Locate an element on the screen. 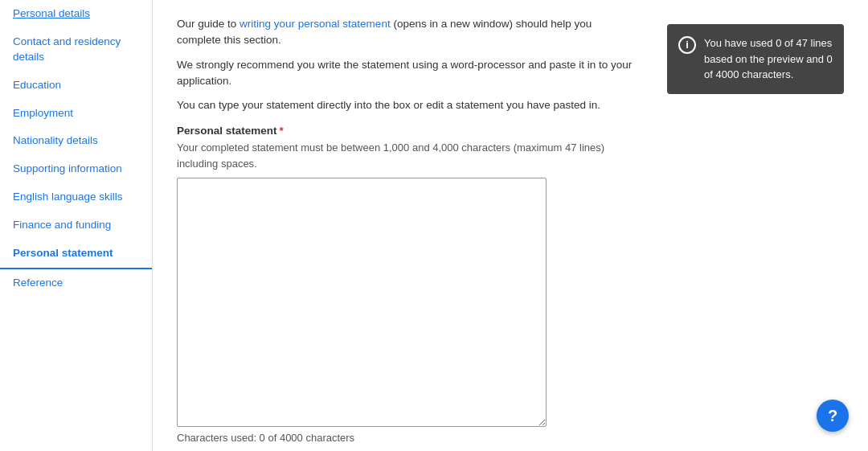  personal-statement-label: Personal statement* is located at coordinates (406, 130).